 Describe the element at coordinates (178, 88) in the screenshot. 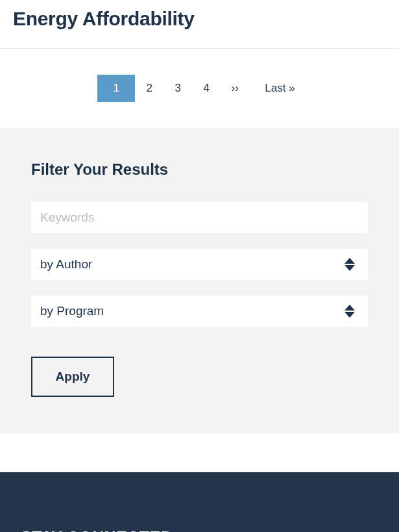

I see `pager-page-3: 3` at that location.